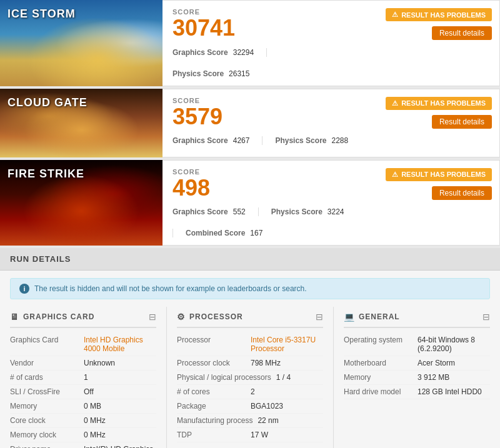 This screenshot has width=500, height=448. I want to click on detail-row: Memory0 MB, so click(83, 406).